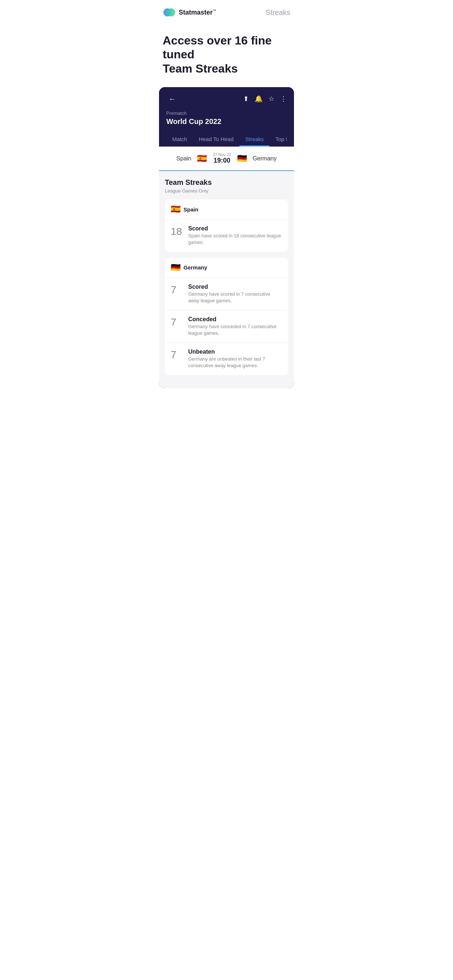 This screenshot has width=453, height=980. I want to click on app-header: ← ⬆ 🔔 ☆ ⋮ Prematch World Cup 2022 Match …, so click(226, 117).